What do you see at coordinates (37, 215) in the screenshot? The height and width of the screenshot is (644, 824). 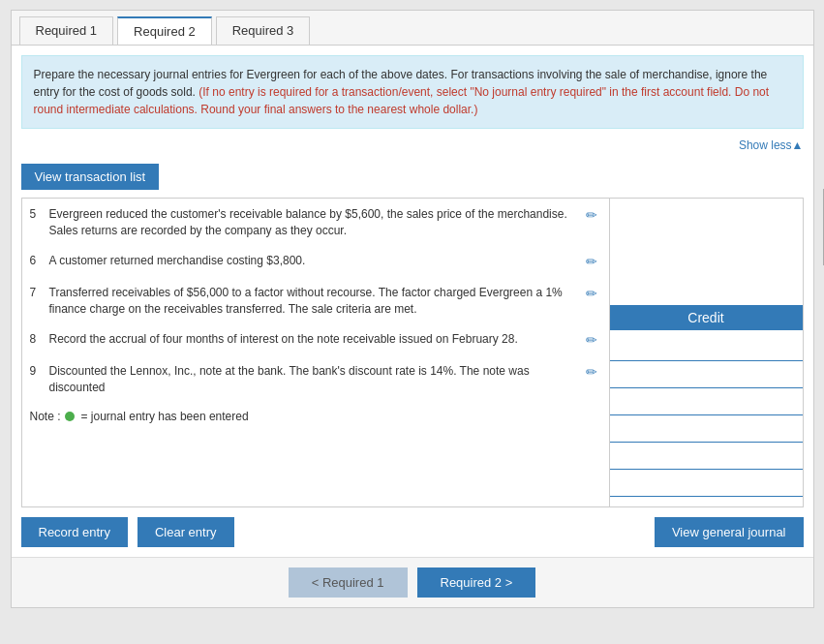 I see `trans-num-5: 5` at bounding box center [37, 215].